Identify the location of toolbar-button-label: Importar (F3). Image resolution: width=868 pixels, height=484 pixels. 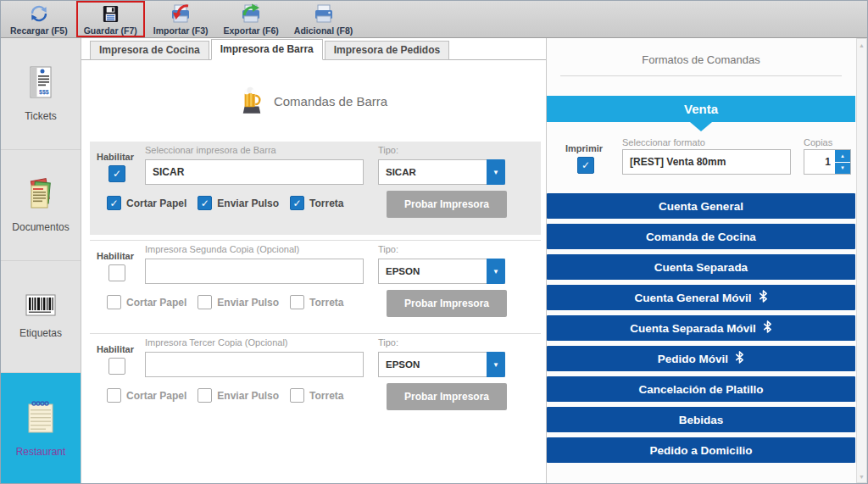
(181, 31).